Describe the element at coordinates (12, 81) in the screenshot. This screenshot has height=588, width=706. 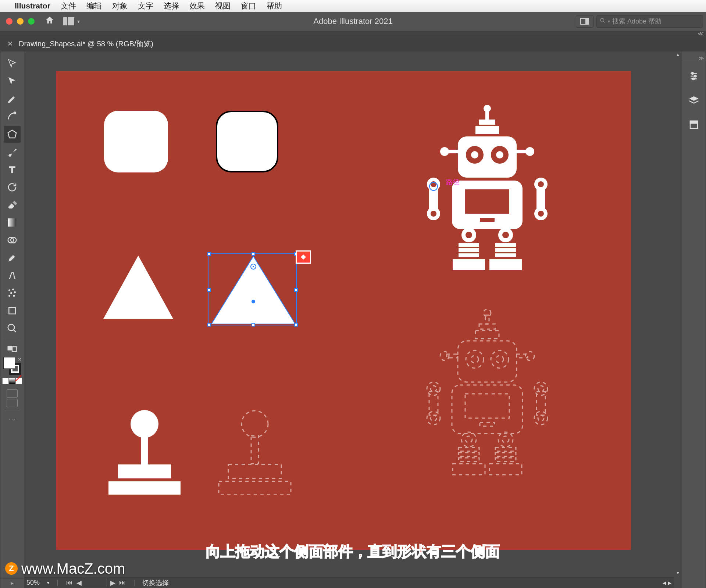
I see `direct-selection-tool-icon` at that location.